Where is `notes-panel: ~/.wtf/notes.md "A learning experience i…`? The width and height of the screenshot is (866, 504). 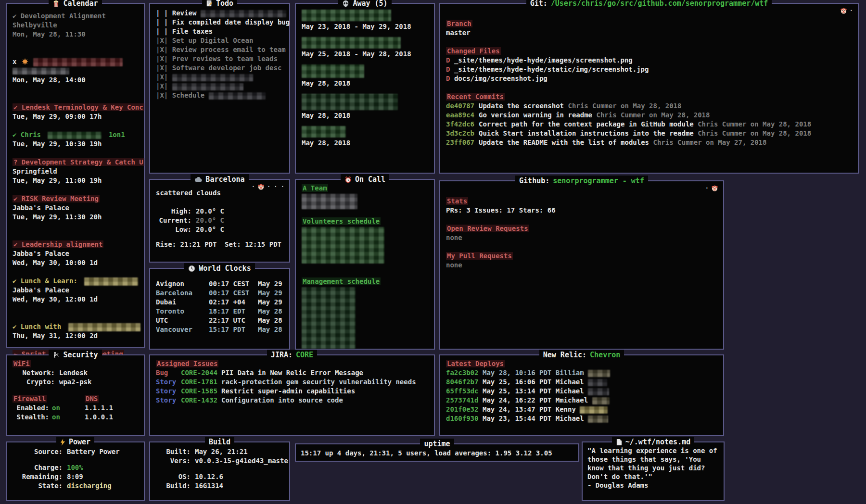 notes-panel: ~/.wtf/notes.md "A learning experience i… is located at coordinates (653, 471).